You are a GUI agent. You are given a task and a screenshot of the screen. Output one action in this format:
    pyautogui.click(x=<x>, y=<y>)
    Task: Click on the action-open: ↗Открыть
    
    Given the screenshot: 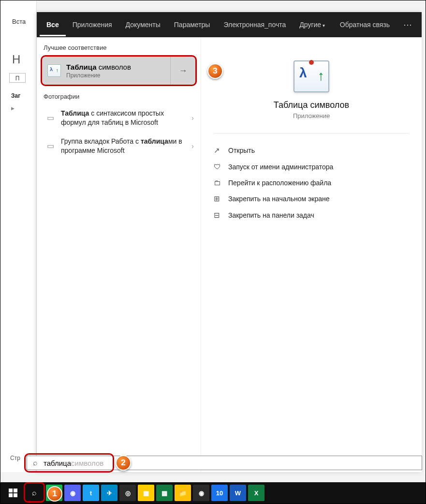 What is the action you would take?
    pyautogui.click(x=311, y=150)
    